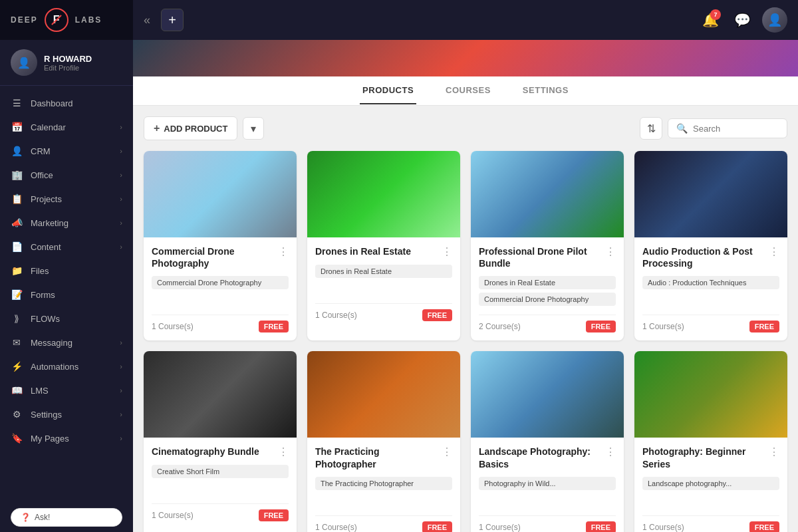  I want to click on add-product-label: ADD PRODUCT, so click(196, 129).